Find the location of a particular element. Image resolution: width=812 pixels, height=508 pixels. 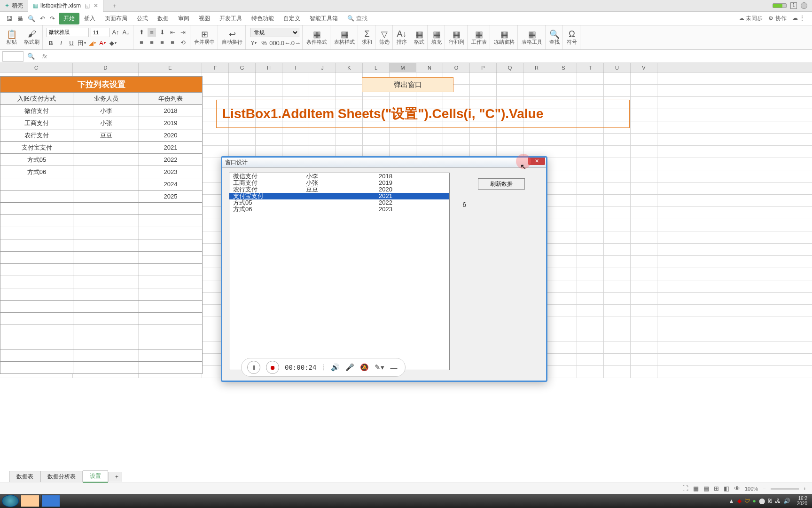

align-top-icon: ⬆ is located at coordinates (141, 32).